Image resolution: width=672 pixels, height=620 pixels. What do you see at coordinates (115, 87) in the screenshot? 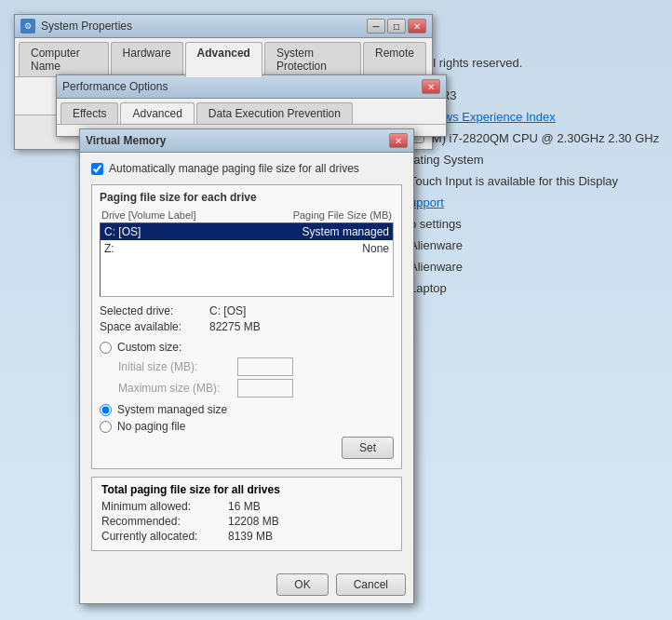
I see `perf-options-title: Performance Options` at bounding box center [115, 87].